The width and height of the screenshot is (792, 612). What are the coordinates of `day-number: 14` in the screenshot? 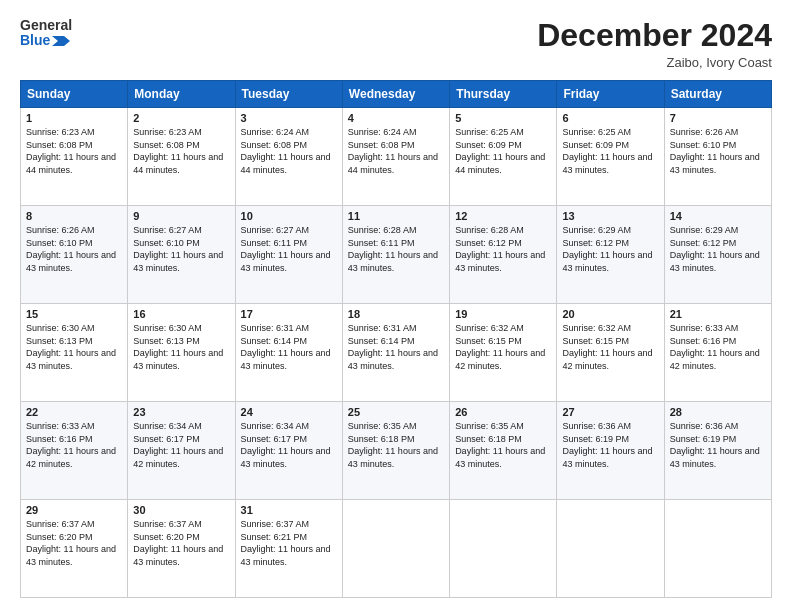 It's located at (718, 216).